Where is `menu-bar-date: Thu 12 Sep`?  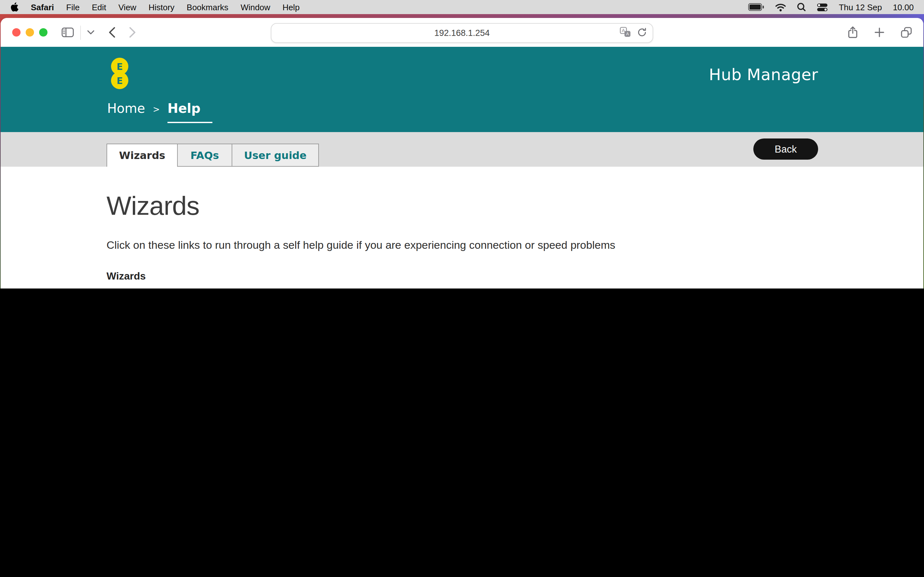
menu-bar-date: Thu 12 Sep is located at coordinates (860, 7).